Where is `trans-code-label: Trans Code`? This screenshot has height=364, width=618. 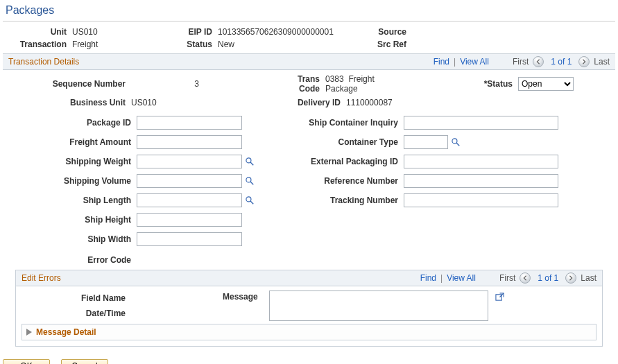 trans-code-label: Trans Code is located at coordinates (304, 84).